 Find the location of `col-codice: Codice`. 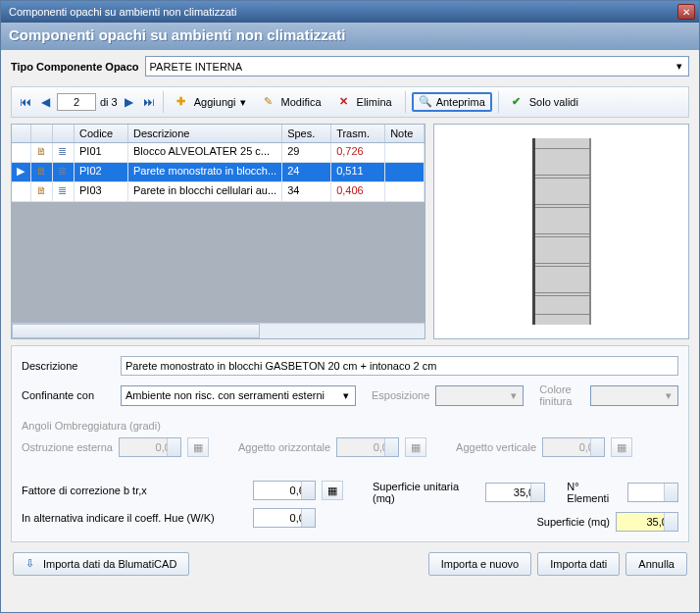

col-codice: Codice is located at coordinates (102, 133).